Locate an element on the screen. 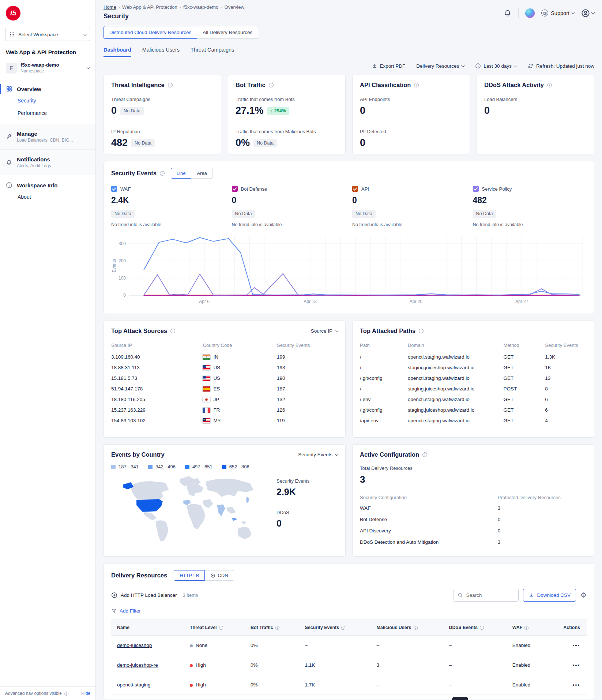 The width and height of the screenshot is (602, 700). toggle-http-lb: HTTP LB is located at coordinates (189, 575).